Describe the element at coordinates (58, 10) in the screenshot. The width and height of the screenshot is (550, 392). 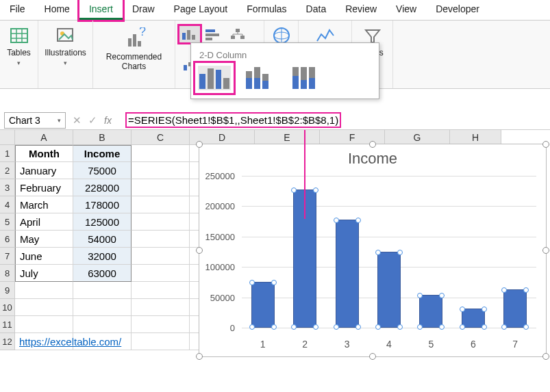
I see `tab-home: Home` at that location.